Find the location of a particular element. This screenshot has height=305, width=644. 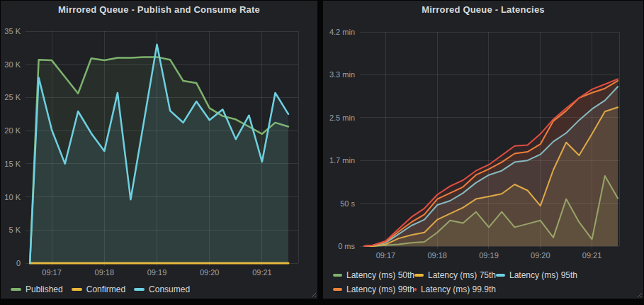

legend-label: Latency (ms) 95th is located at coordinates (543, 275).